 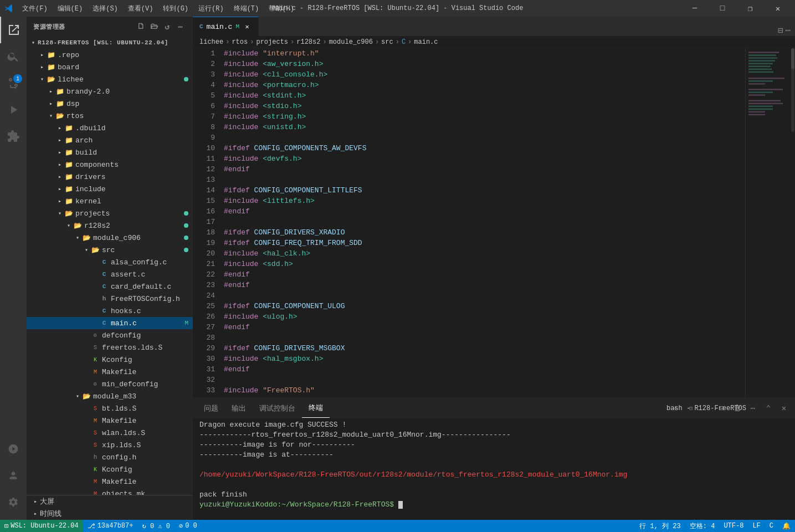 I want to click on tree-item-src: 📂 src, so click(x=110, y=250).